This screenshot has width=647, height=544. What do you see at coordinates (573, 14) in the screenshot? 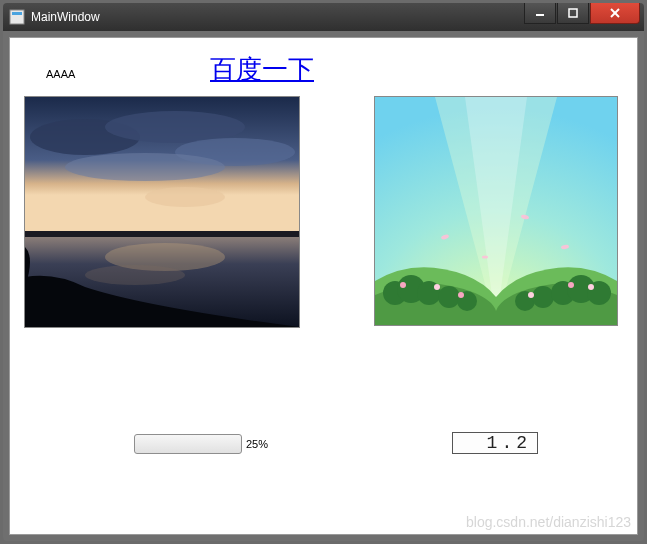
I see `maximize-button` at bounding box center [573, 14].